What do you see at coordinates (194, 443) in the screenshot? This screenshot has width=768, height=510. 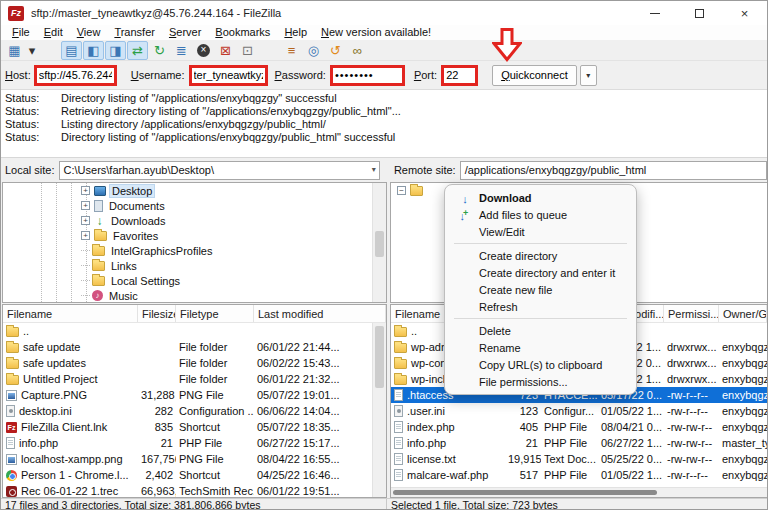 I see `local-row-info-php: info.php 21 PHP File 06/27/22 15:17...` at bounding box center [194, 443].